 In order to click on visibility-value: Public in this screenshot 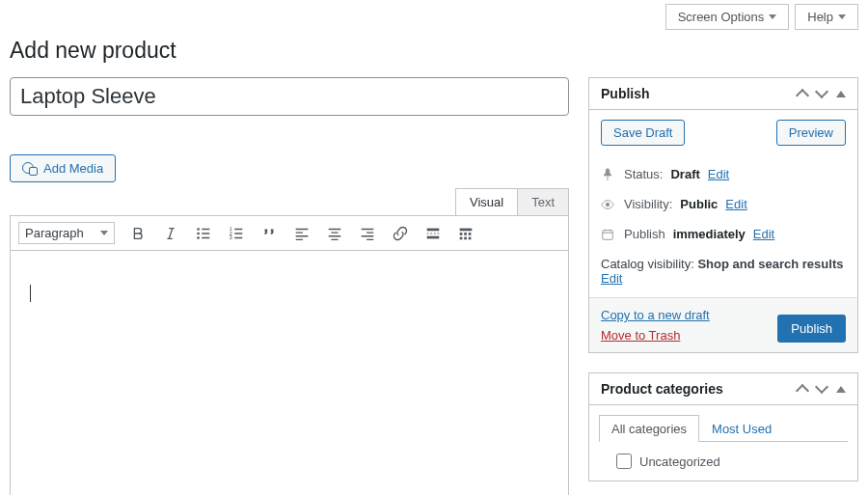, I will do `click(698, 205)`.